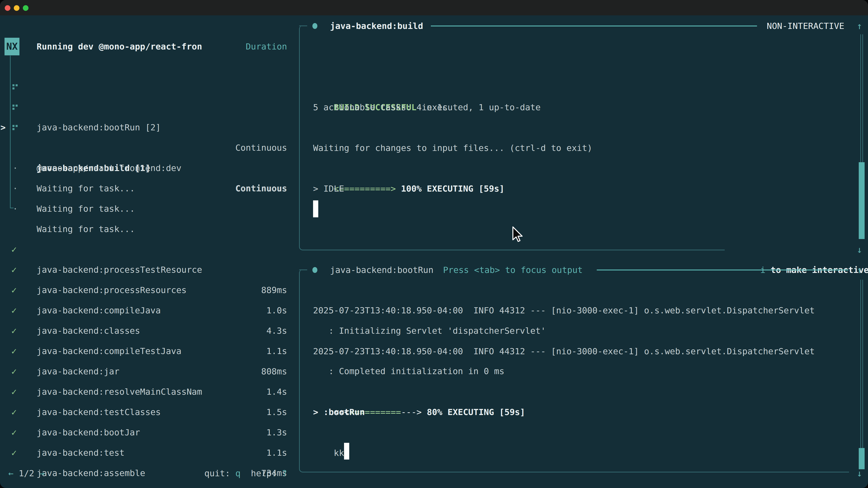 The width and height of the screenshot is (868, 488). I want to click on build-panel-mode-badge: NON-INTERACTIVE, so click(805, 26).